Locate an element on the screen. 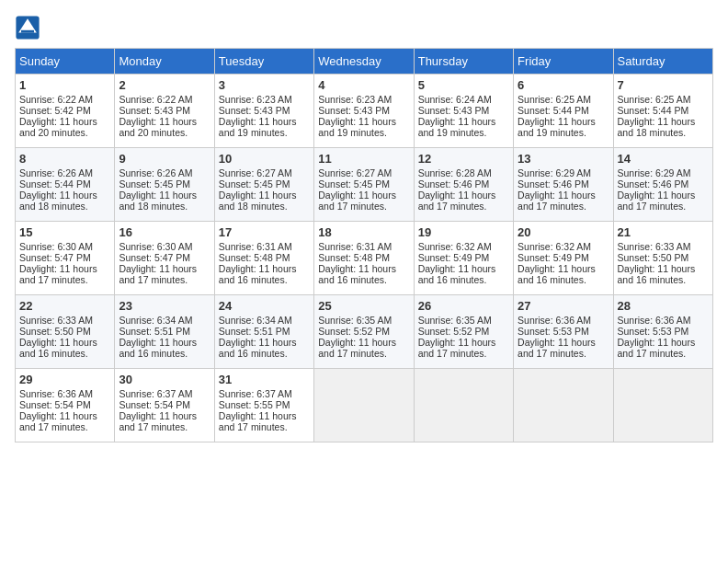  day-info: Sunrise: 6:32 AM is located at coordinates (563, 247).